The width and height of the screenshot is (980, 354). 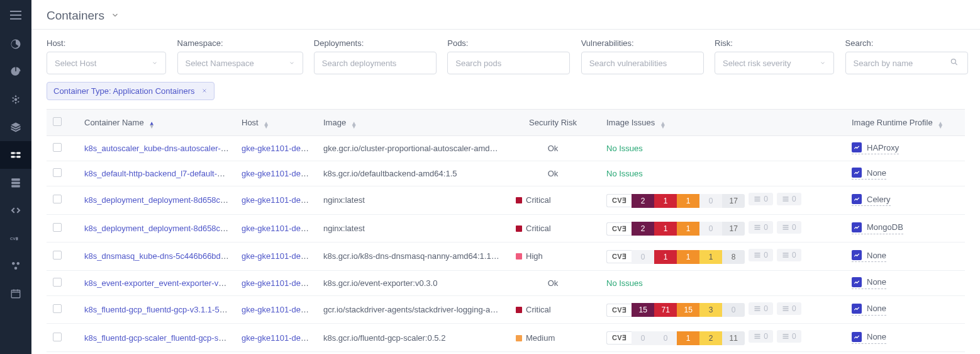 What do you see at coordinates (276, 123) in the screenshot?
I see `col-host: Host ▲▼` at bounding box center [276, 123].